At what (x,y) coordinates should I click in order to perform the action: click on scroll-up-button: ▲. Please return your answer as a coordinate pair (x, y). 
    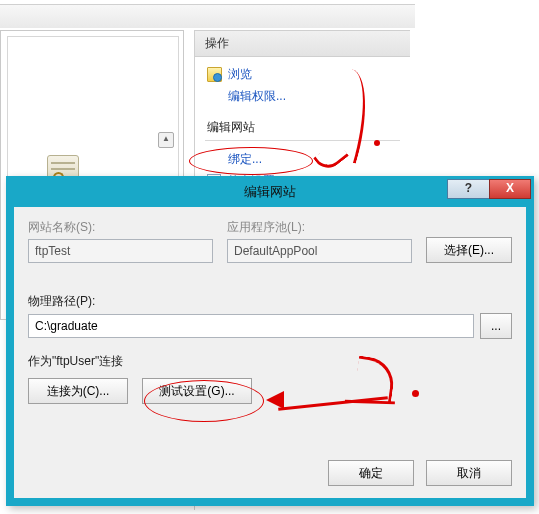
    Looking at the image, I should click on (166, 140).